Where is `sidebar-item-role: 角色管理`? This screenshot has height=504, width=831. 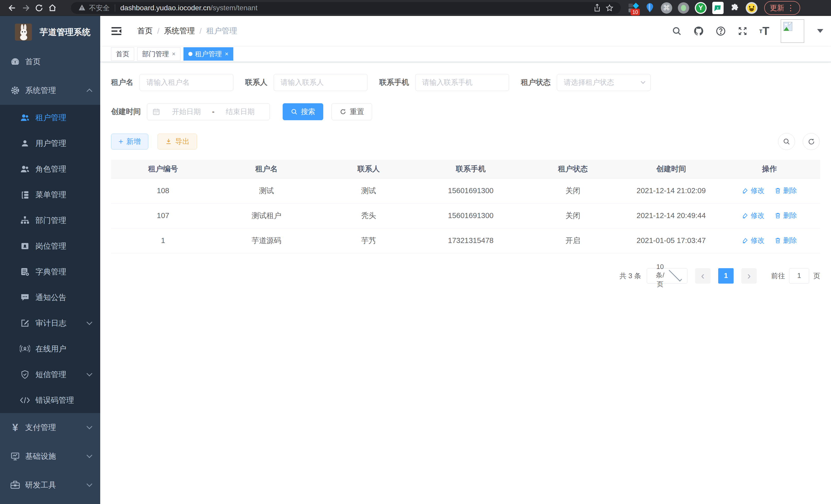
sidebar-item-role: 角色管理 is located at coordinates (50, 169).